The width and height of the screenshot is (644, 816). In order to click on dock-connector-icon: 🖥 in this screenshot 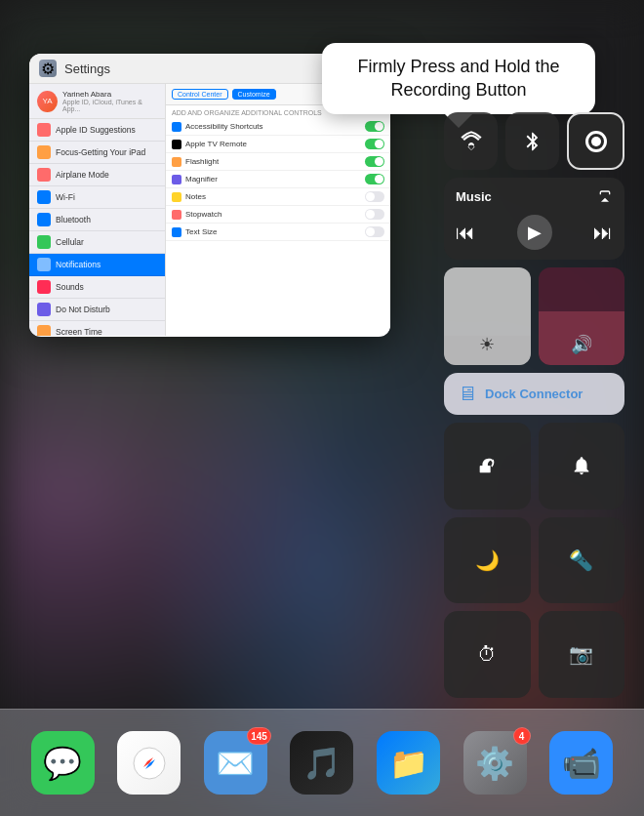, I will do `click(467, 394)`.